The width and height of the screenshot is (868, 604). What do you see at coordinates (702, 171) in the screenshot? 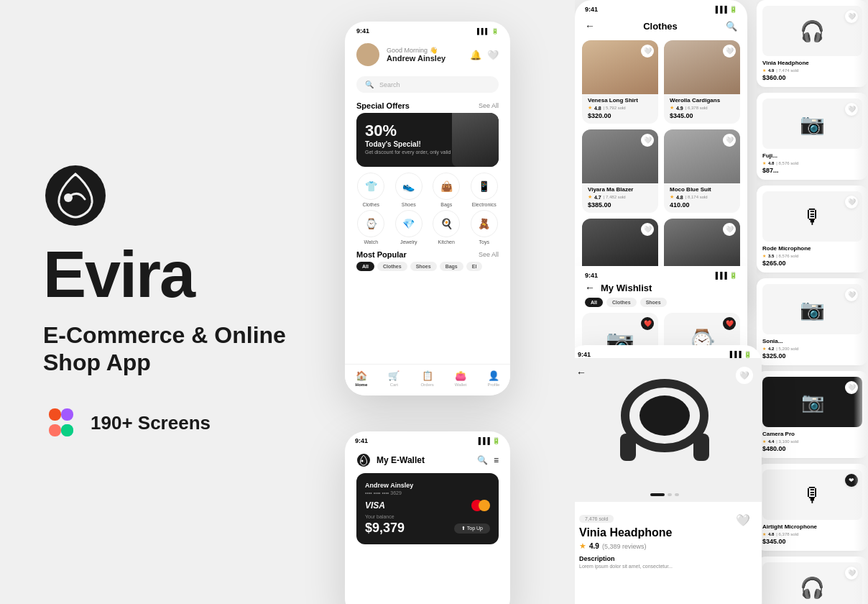
I see `clothes-item-4: 🤍 Moco Blue Suit ★ 4.8 | 8,174 sold 410.…` at bounding box center [702, 171].